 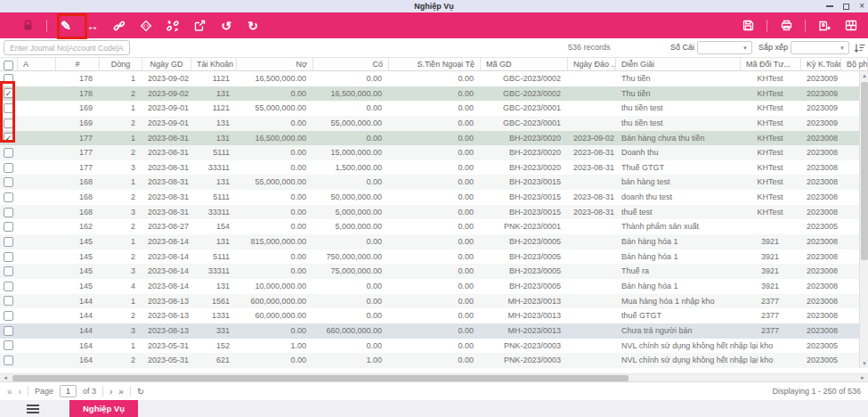 I want to click on vertical-scrollbar: ▲ ▼, so click(x=864, y=219).